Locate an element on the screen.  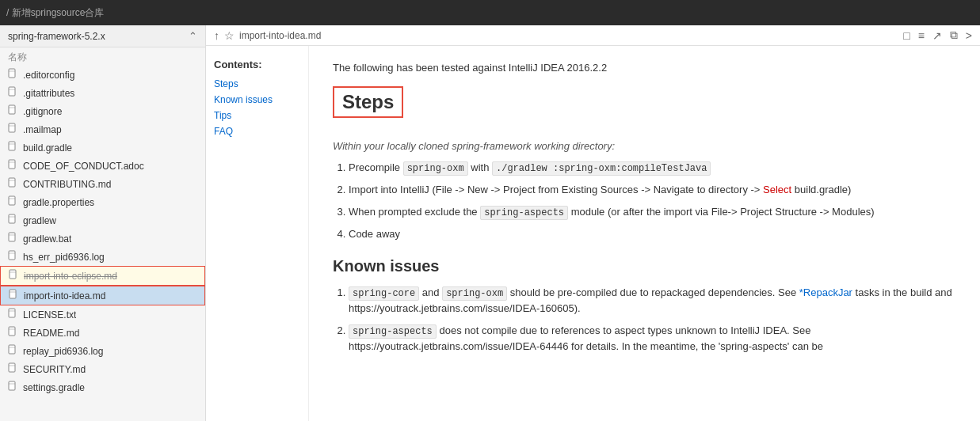
share-icon: ↗ is located at coordinates (937, 35).